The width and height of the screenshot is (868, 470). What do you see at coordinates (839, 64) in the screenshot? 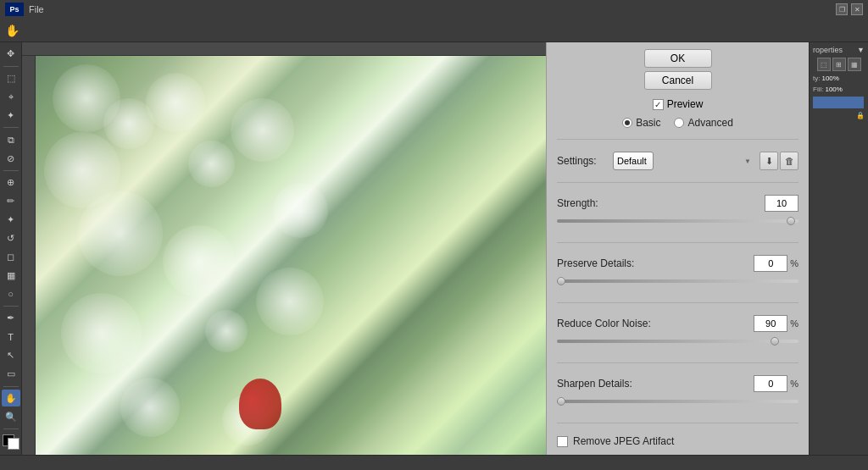
I see `prop-icon-2: ⊞` at bounding box center [839, 64].